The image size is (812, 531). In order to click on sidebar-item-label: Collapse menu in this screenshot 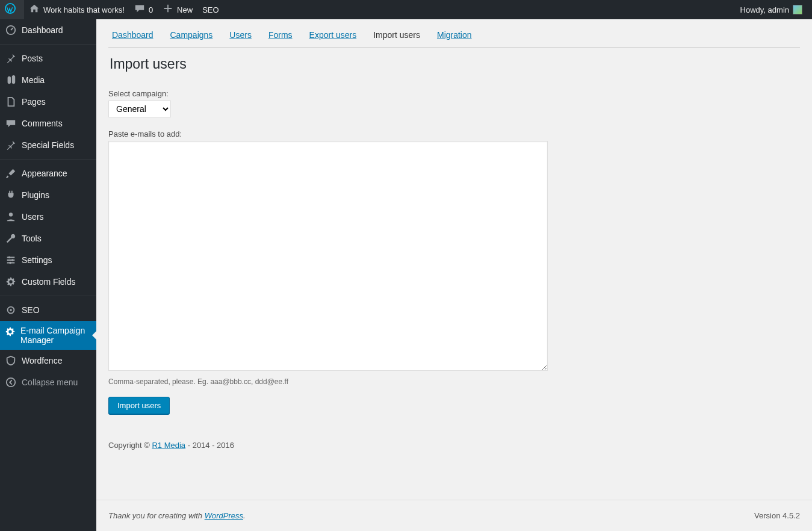, I will do `click(49, 382)`.